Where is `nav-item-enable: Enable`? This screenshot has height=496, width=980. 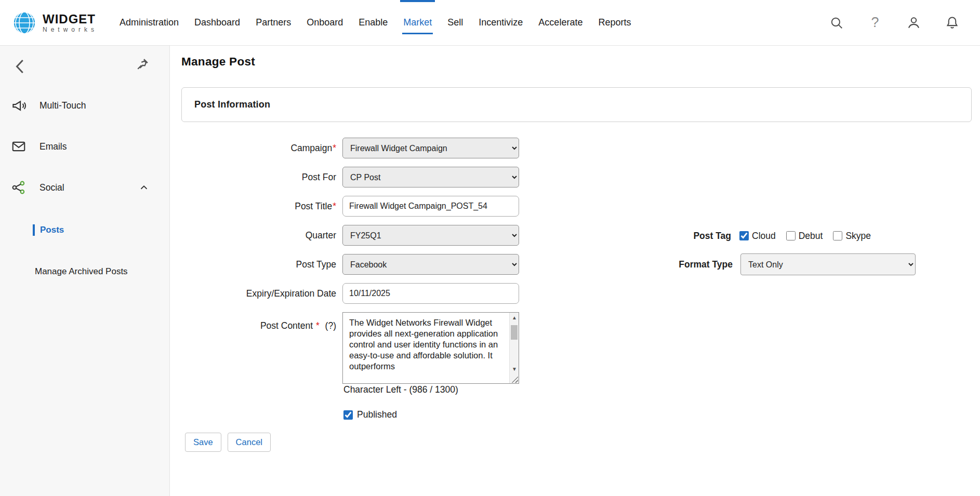 nav-item-enable: Enable is located at coordinates (373, 23).